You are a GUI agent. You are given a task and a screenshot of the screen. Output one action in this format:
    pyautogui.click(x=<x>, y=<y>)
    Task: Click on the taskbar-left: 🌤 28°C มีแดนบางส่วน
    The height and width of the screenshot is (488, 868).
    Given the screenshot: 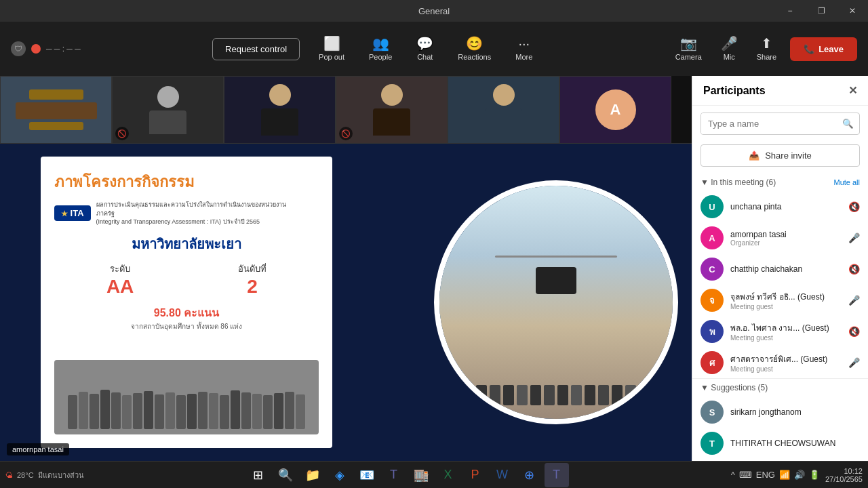 What is the action you would take?
    pyautogui.click(x=45, y=475)
    